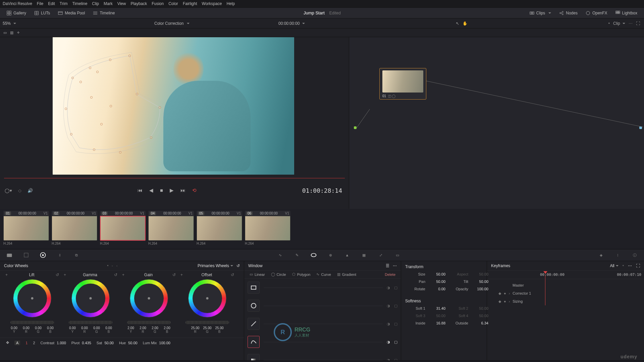  Describe the element at coordinates (91, 322) in the screenshot. I see `gamma-jog` at that location.